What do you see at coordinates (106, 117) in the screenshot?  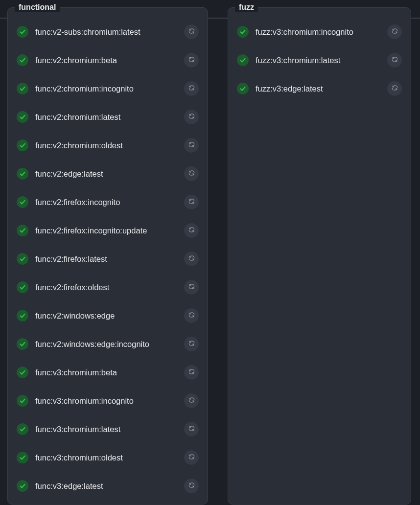 I see `job-label: func:v2:chromium:latest` at bounding box center [106, 117].